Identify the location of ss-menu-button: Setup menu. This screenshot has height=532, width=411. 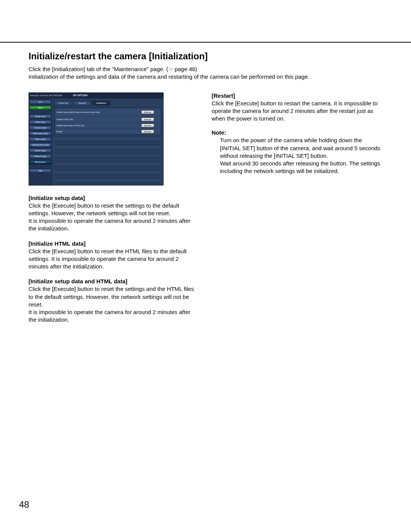
(40, 116).